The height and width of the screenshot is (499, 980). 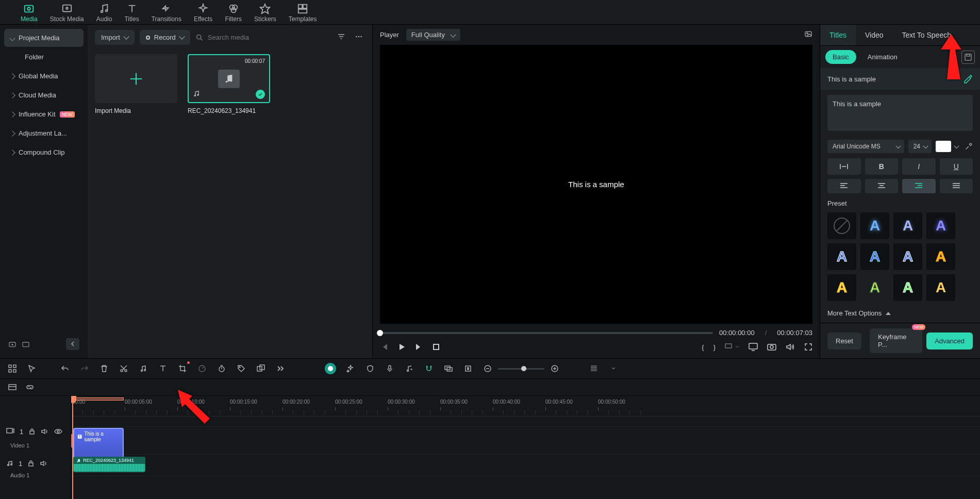 What do you see at coordinates (402, 347) in the screenshot?
I see `play-button` at bounding box center [402, 347].